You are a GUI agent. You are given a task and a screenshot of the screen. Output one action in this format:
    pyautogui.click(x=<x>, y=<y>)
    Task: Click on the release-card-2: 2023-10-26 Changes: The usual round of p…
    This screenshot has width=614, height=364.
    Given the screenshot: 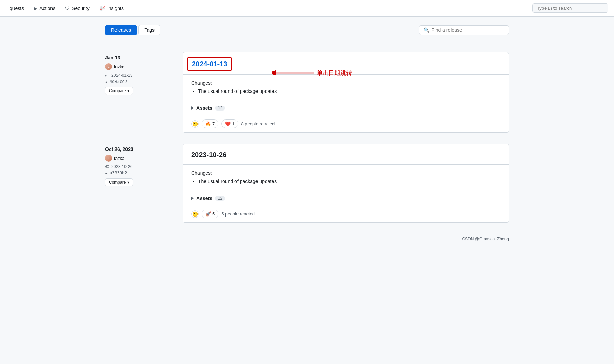 What is the action you would take?
    pyautogui.click(x=346, y=183)
    